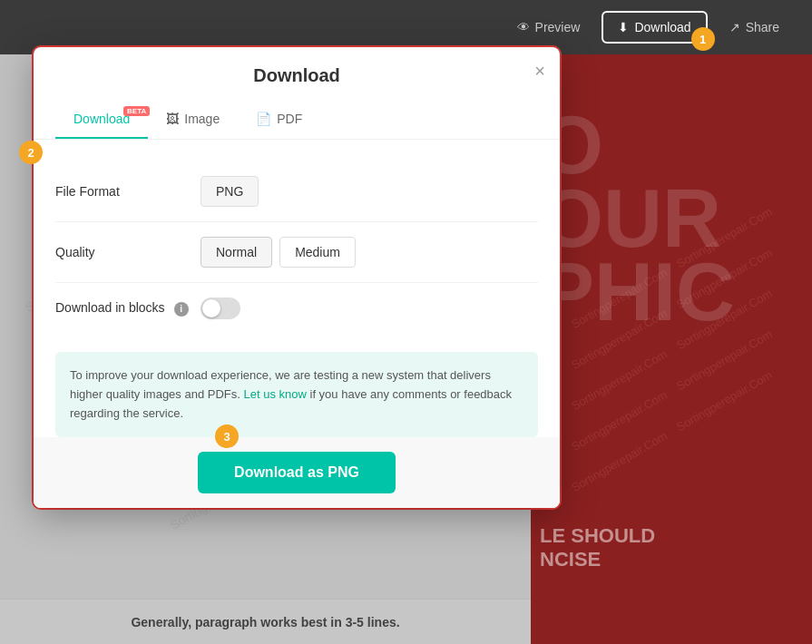 The image size is (812, 644). Describe the element at coordinates (297, 192) in the screenshot. I see `file-format-row: File Format PNG` at that location.